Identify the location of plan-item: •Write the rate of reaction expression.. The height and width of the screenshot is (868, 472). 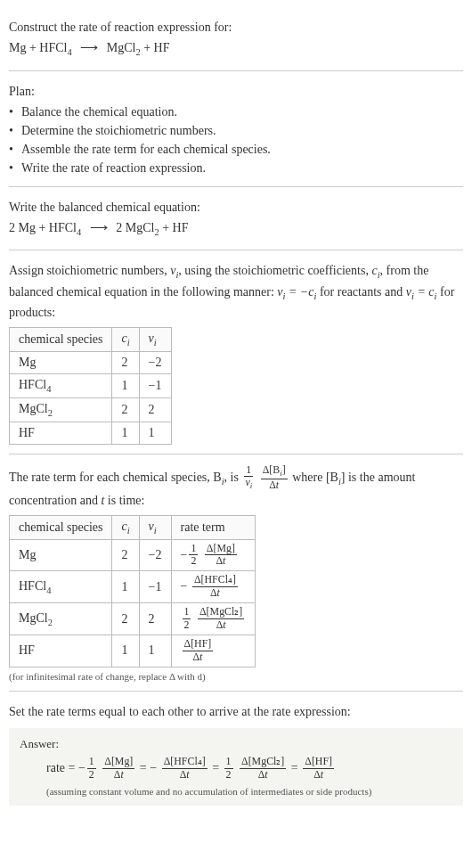
(236, 168).